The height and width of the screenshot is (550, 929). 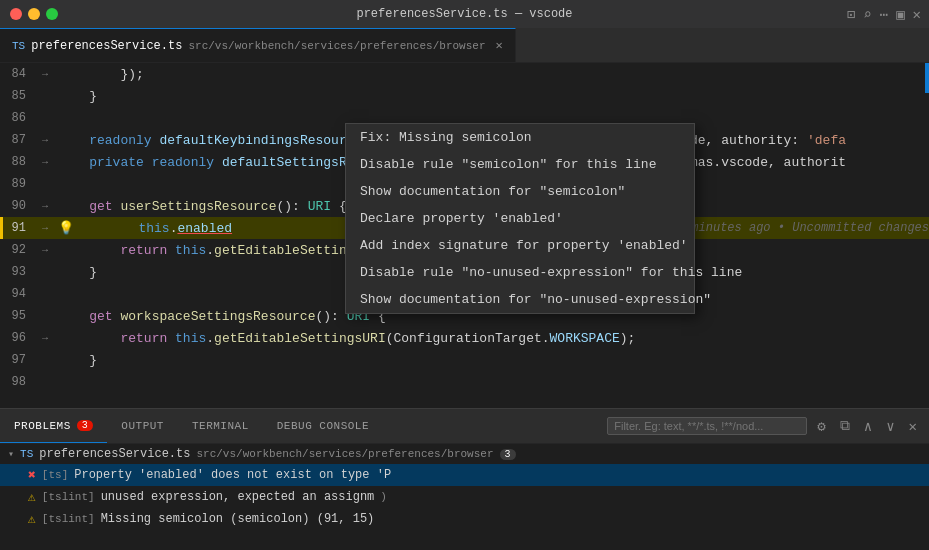 What do you see at coordinates (34, 14) in the screenshot?
I see `traffic-lights` at bounding box center [34, 14].